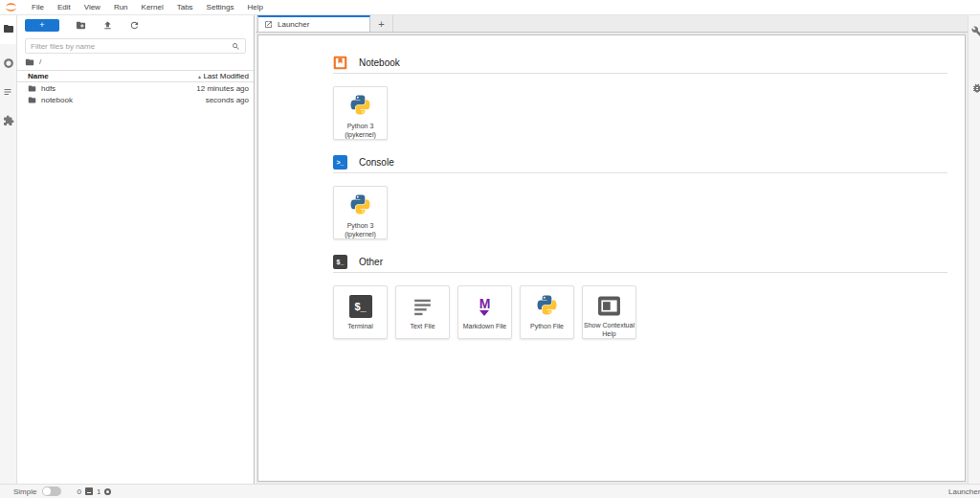  I want to click on menu-help: Help, so click(256, 8).